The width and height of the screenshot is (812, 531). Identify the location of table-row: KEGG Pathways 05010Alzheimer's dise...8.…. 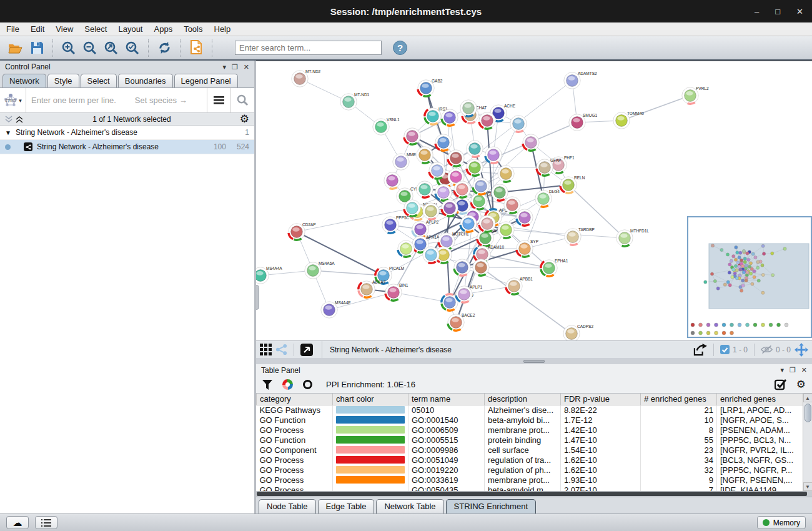
(530, 410).